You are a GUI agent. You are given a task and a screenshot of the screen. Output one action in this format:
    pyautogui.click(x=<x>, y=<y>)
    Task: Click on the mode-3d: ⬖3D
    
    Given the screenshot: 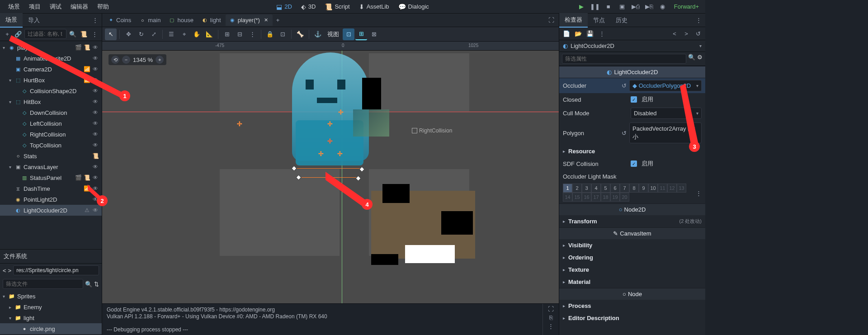 What is the action you would take?
    pyautogui.click(x=308, y=7)
    